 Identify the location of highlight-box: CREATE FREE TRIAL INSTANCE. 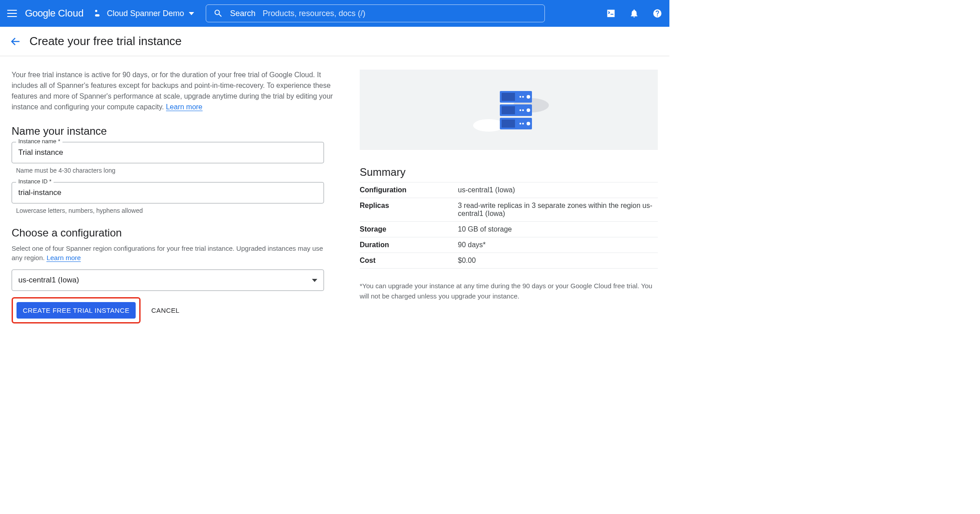
(76, 311).